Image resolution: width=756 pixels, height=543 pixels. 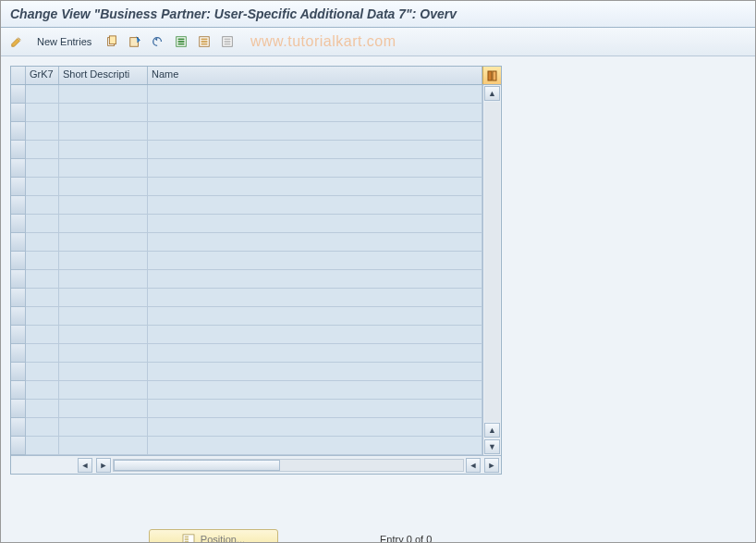 What do you see at coordinates (256, 464) in the screenshot?
I see `horizontal-scrollbar: ◄ ► ◄ ►` at bounding box center [256, 464].